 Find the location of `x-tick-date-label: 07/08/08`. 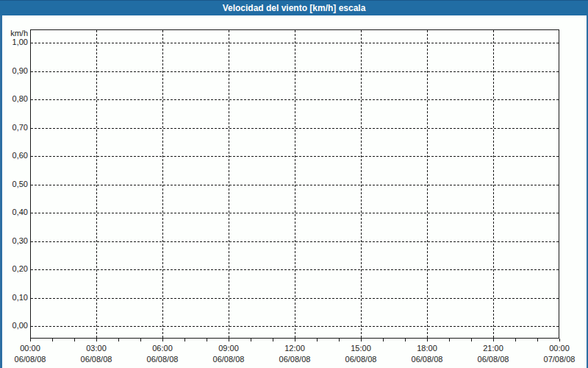

x-tick-date-label: 07/08/08 is located at coordinates (557, 359).